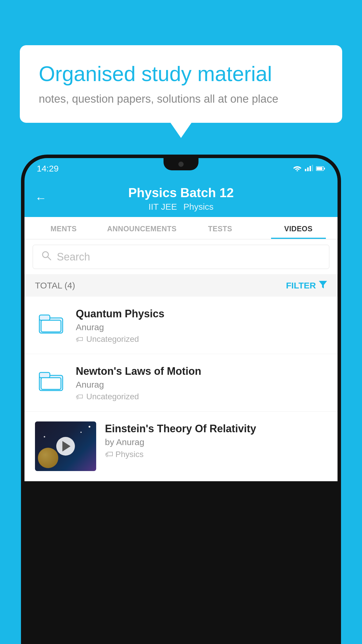 Image resolution: width=362 pixels, height=644 pixels. Describe the element at coordinates (181, 326) in the screenshot. I see `list-item: Quantum Physics Anurag 🏷 Uncategorized` at that location.